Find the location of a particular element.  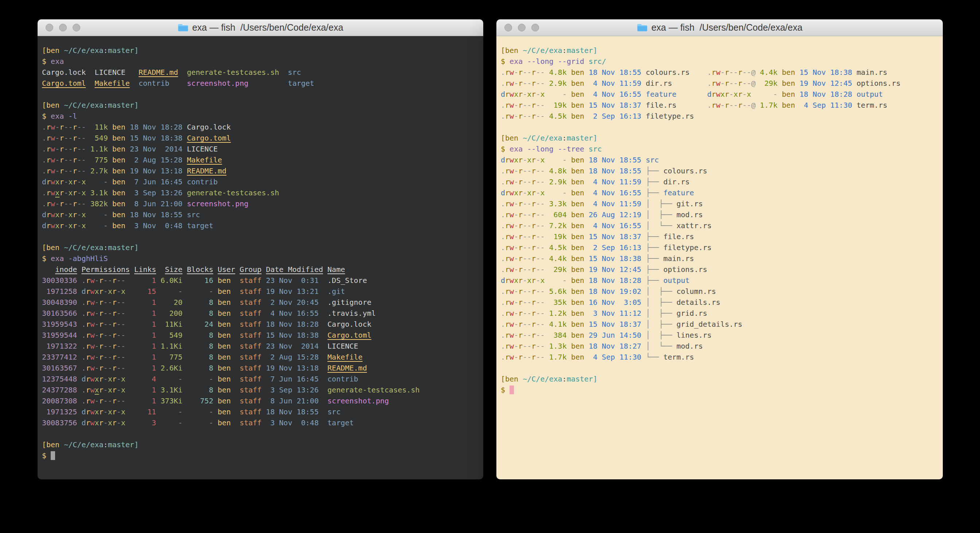

terminal-line: 30083756 drwxr-xr-x 3 - - ben staff 3 No… is located at coordinates (262, 423).